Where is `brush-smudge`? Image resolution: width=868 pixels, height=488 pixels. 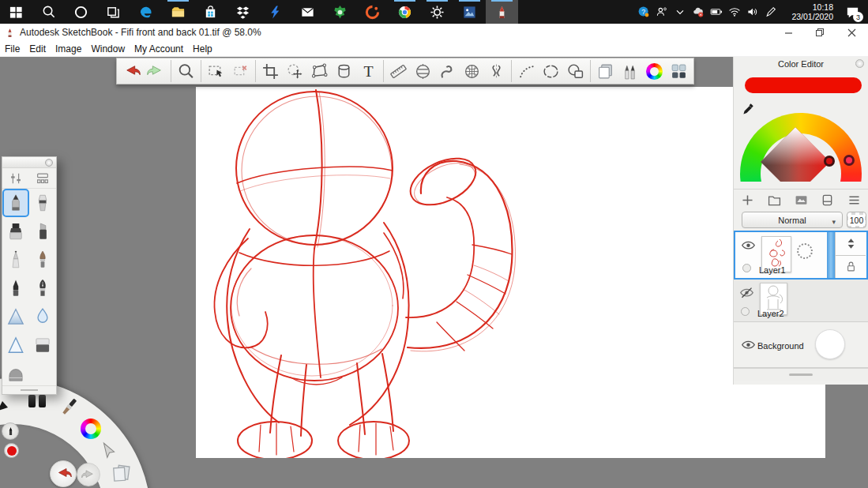
brush-smudge is located at coordinates (16, 317).